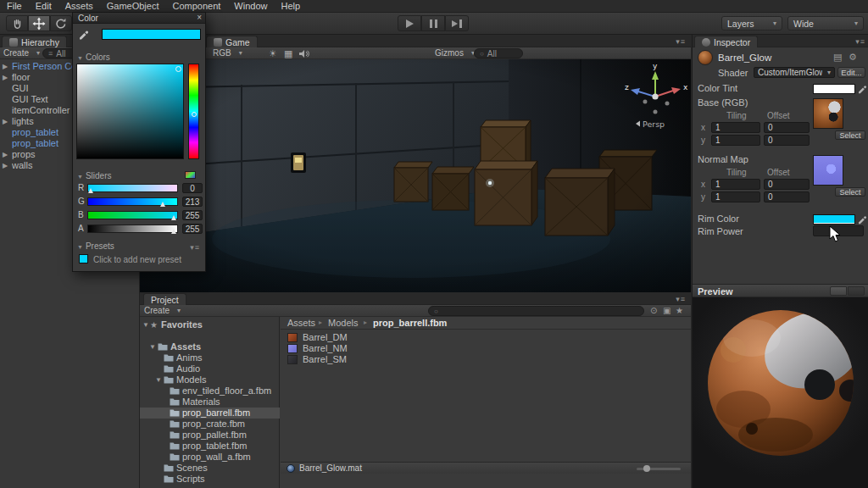 The height and width of the screenshot is (488, 868). I want to click on file-item-barrel-nm: Barrel_NM, so click(486, 349).